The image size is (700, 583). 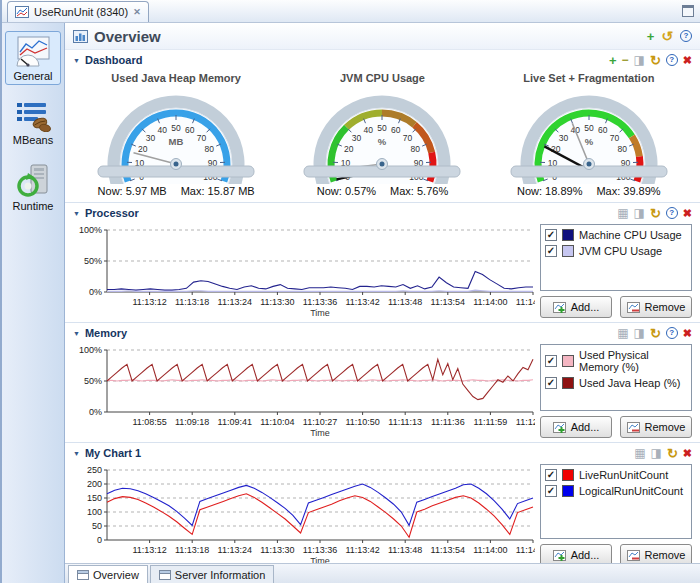 I want to click on restore-icon, so click(x=688, y=11).